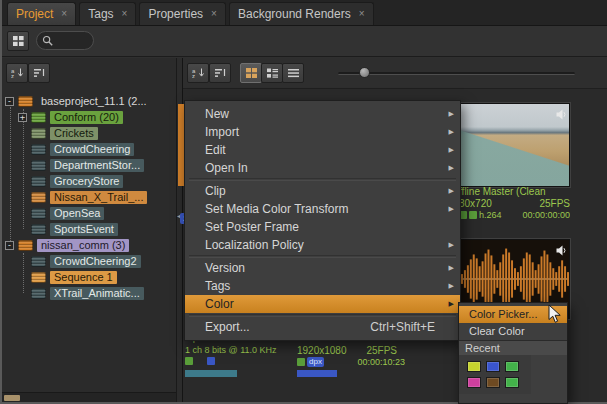 The height and width of the screenshot is (404, 607). Describe the element at coordinates (89, 181) in the screenshot. I see `tree-item-grocerystore: GroceryStore` at that location.